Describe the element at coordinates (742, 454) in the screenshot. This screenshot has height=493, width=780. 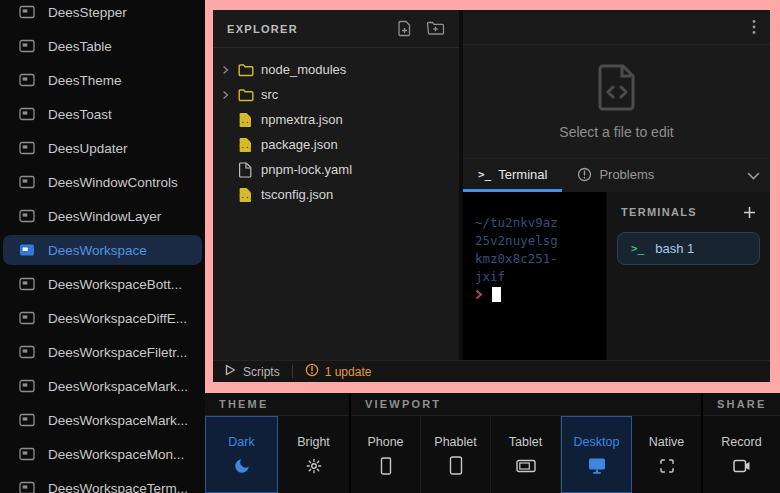
I see `section-buttons: Record` at that location.